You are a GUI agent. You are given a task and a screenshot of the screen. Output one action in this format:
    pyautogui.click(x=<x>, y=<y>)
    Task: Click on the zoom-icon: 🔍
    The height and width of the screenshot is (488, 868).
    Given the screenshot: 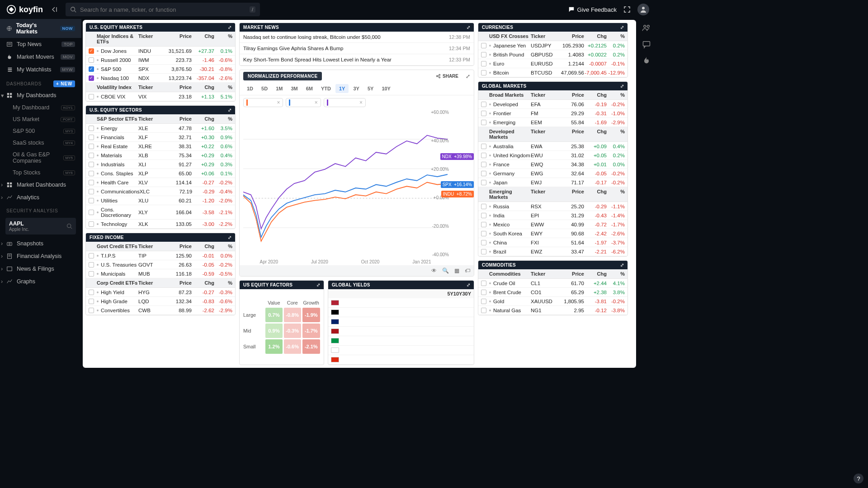 What is the action you would take?
    pyautogui.click(x=446, y=271)
    